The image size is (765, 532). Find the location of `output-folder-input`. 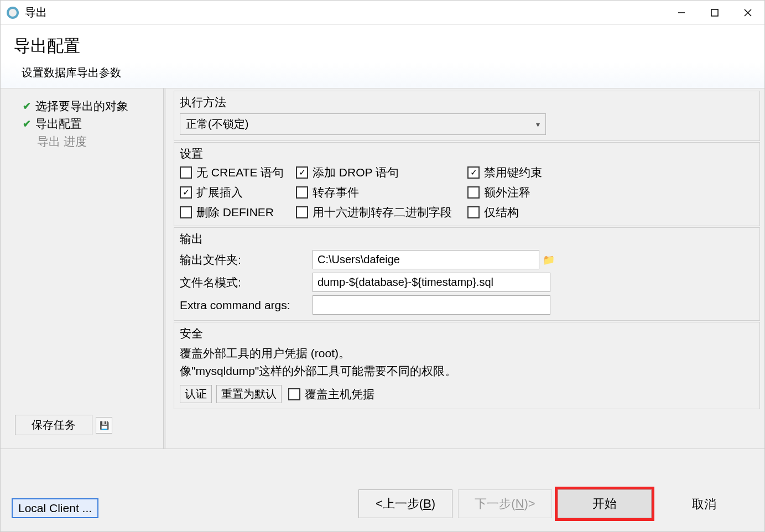

output-folder-input is located at coordinates (426, 260).